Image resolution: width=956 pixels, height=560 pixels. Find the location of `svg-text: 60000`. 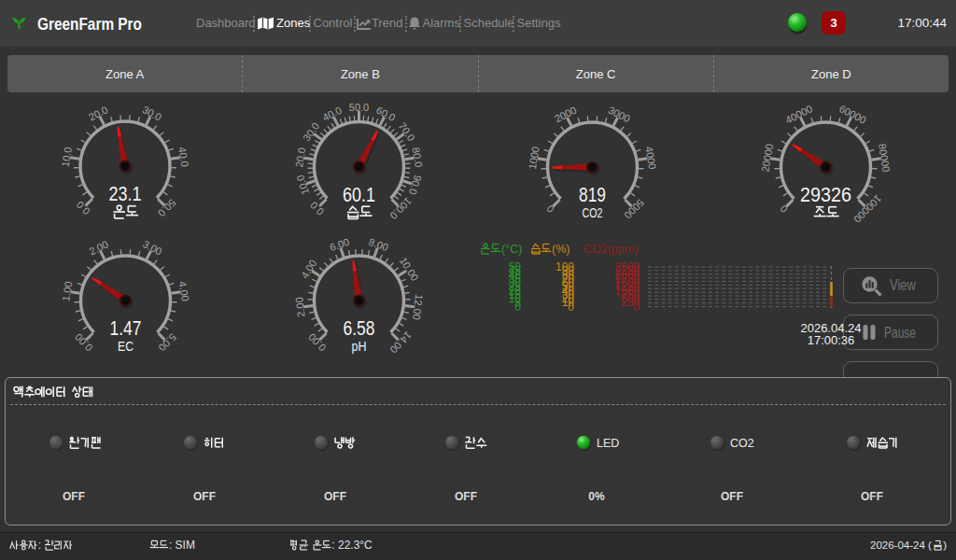

svg-text: 60000 is located at coordinates (853, 114).